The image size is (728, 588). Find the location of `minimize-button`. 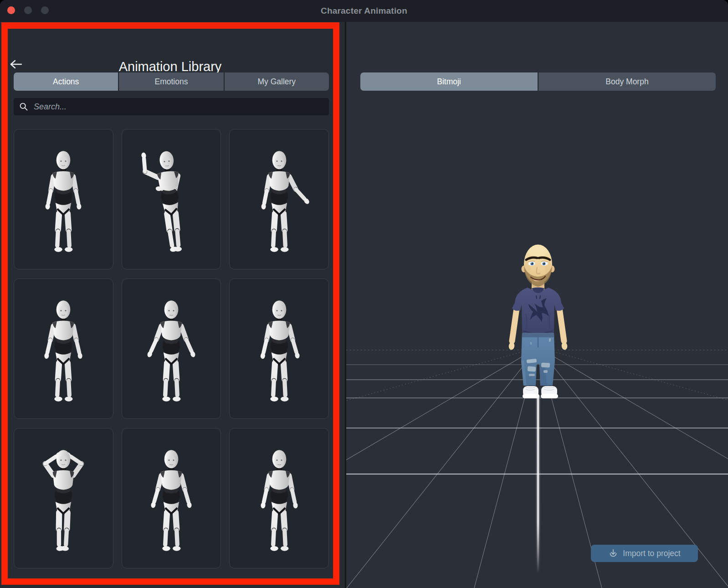

minimize-button is located at coordinates (28, 10).